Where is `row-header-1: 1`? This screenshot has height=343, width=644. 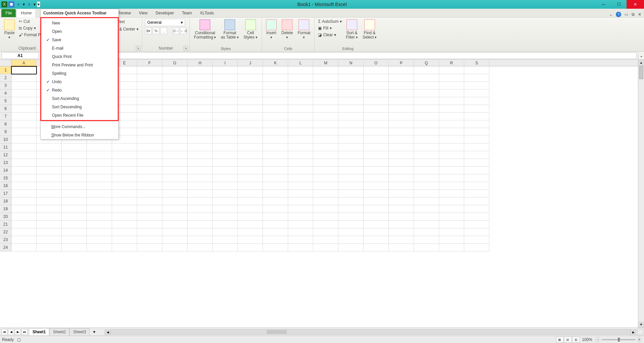 row-header-1: 1 is located at coordinates (6, 70).